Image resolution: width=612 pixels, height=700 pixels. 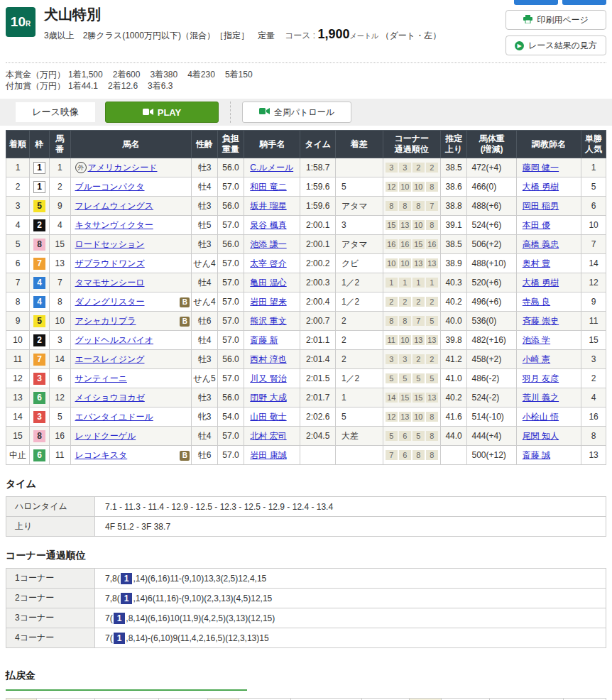 I want to click on trainer-link: 荒川 義之, so click(x=541, y=398).